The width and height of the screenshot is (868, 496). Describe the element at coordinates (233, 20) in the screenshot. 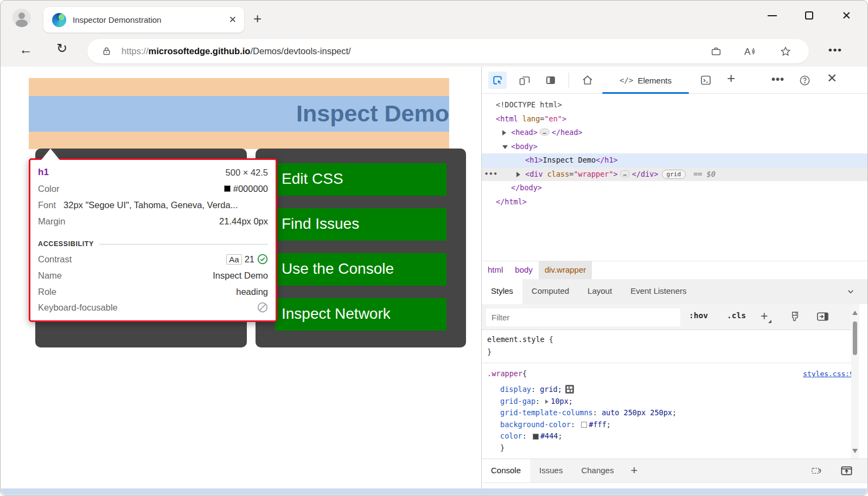

I see `tab-close-icon: ✕` at that location.